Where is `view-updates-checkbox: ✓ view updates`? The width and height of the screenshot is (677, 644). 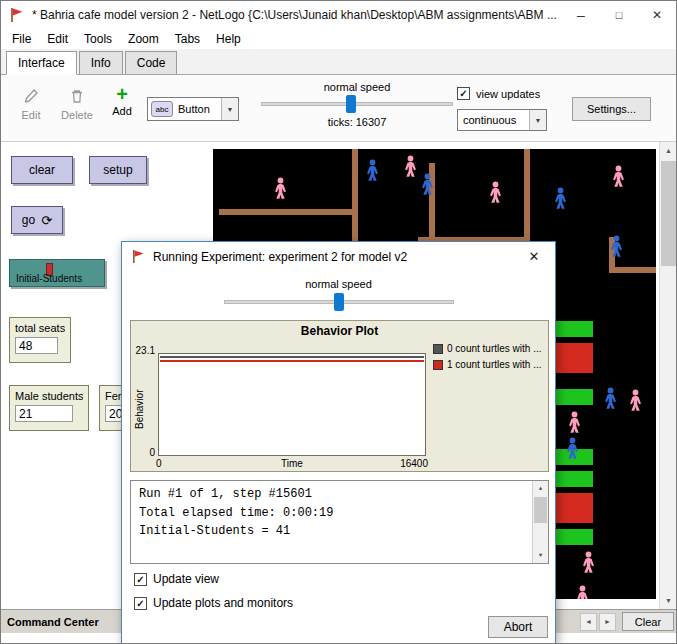
view-updates-checkbox: ✓ view updates is located at coordinates (498, 94).